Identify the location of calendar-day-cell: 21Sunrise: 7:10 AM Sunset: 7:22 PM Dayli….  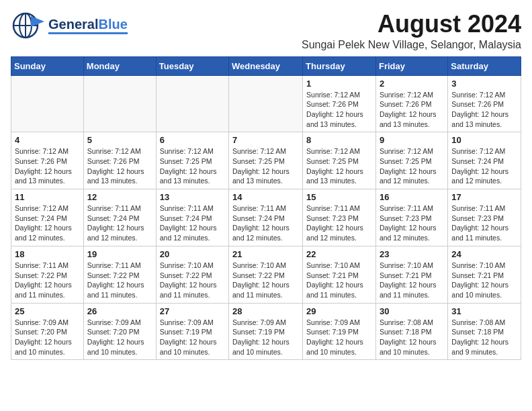
(266, 274).